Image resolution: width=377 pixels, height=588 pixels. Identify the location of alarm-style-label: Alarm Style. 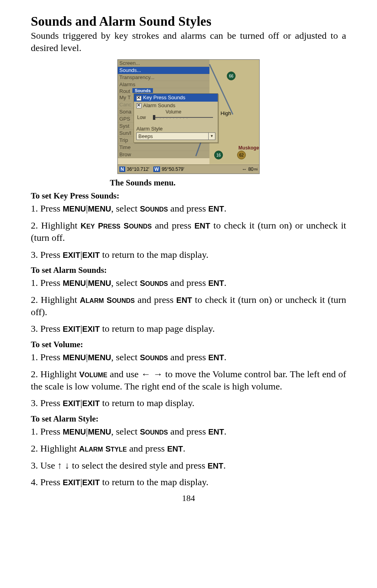
(176, 129).